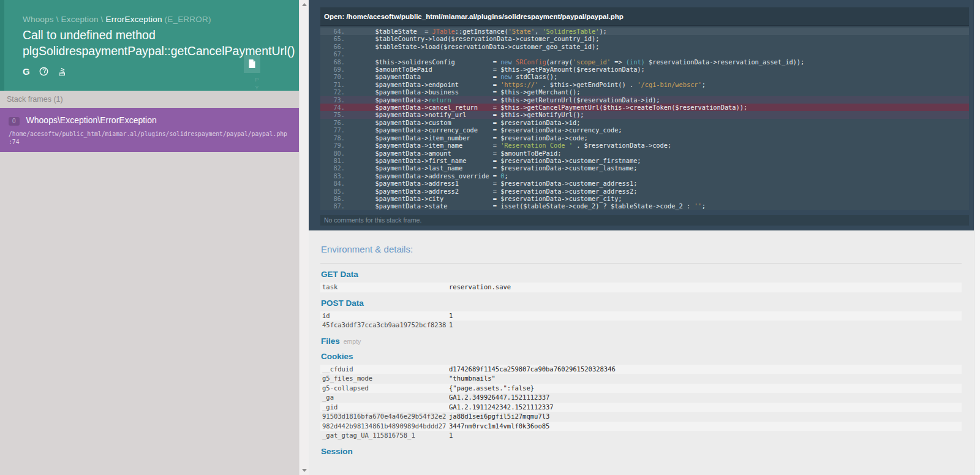  Describe the element at coordinates (644, 153) in the screenshot. I see `code-line-80: 80. $paymentData->amount = $amountToBePa…` at that location.